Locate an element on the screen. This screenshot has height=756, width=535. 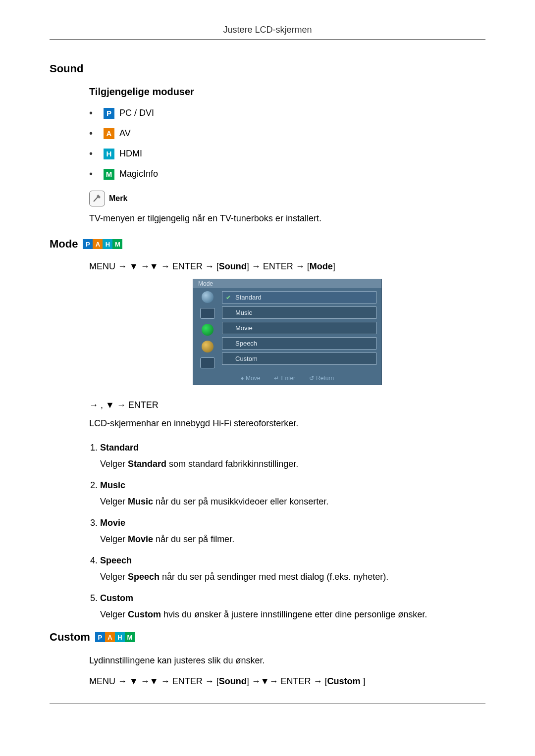
mode-intro: LCD-skjermenhar en innebygd Hi-Fi stereo… is located at coordinates (287, 424).